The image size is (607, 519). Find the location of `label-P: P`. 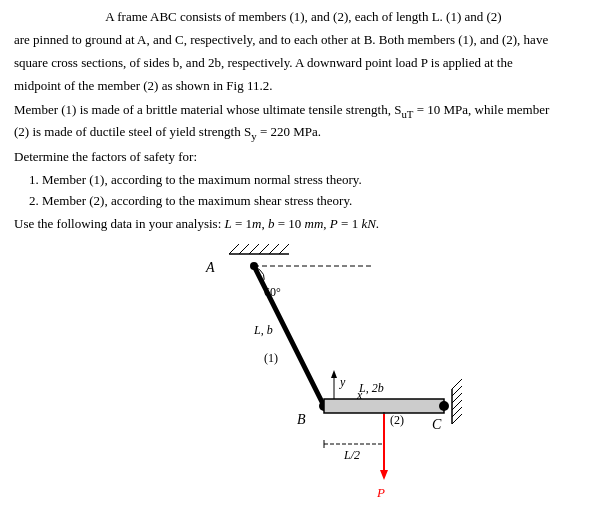

label-P: P is located at coordinates (380, 492).